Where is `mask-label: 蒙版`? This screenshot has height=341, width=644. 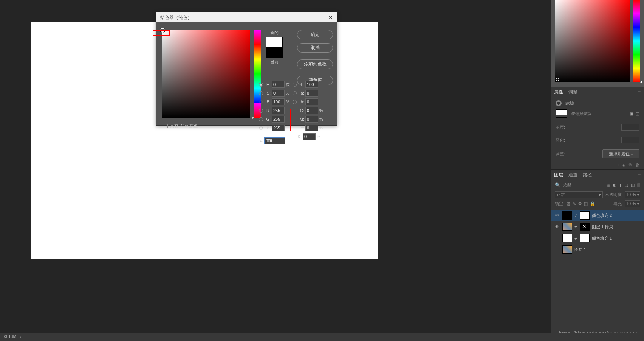
mask-label: 蒙版 is located at coordinates (570, 103).